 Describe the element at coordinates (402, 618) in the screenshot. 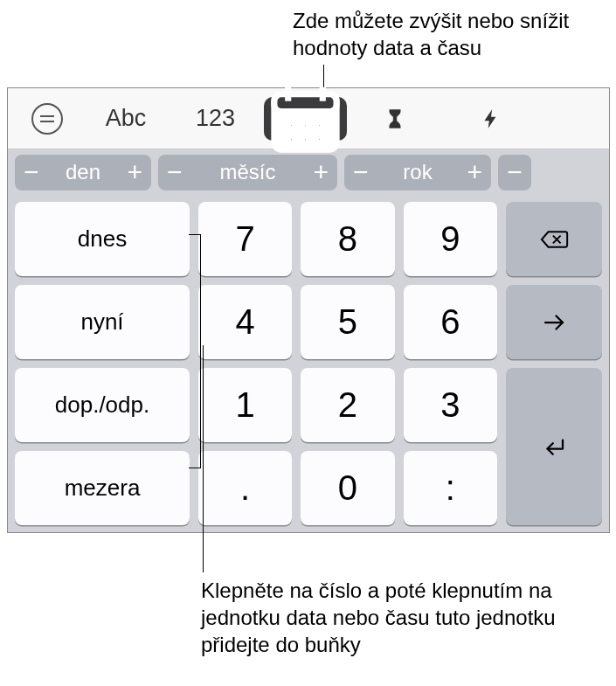

I see `callout-bottom: Klepněte na číslo a poté klepnutím na je…` at that location.